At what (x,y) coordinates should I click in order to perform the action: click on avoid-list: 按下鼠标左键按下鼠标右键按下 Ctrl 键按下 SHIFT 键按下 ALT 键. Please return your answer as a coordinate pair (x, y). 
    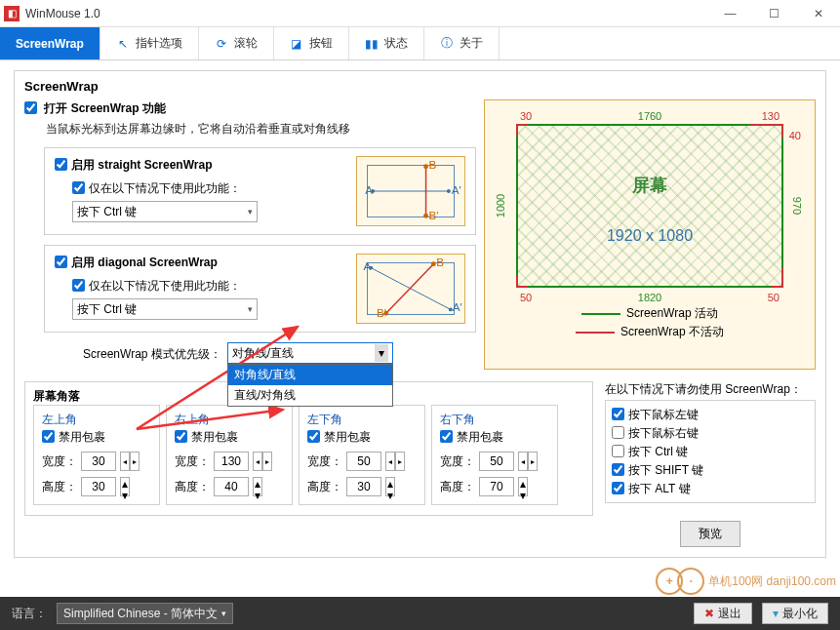
    Looking at the image, I should click on (710, 452).